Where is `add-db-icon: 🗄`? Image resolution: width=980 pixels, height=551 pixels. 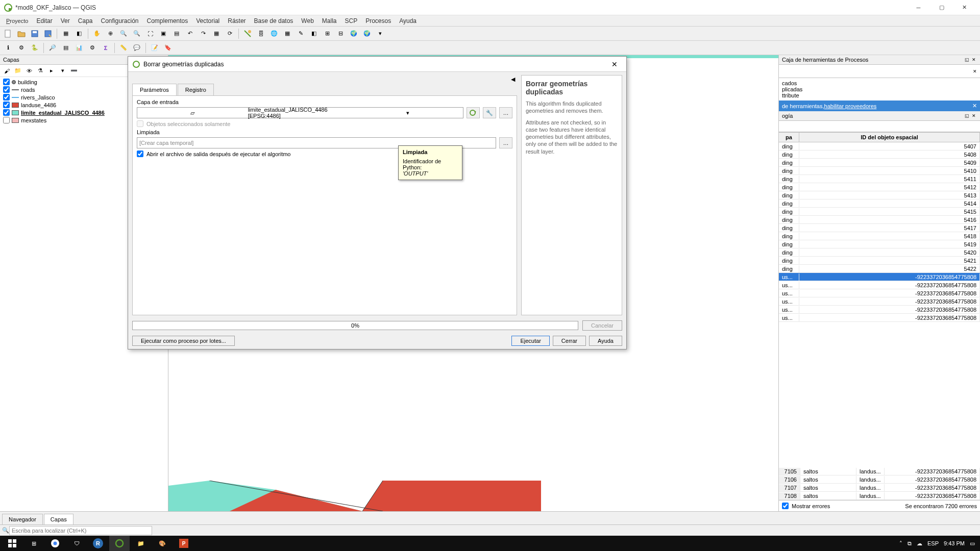
add-db-icon: 🗄 is located at coordinates (261, 34).